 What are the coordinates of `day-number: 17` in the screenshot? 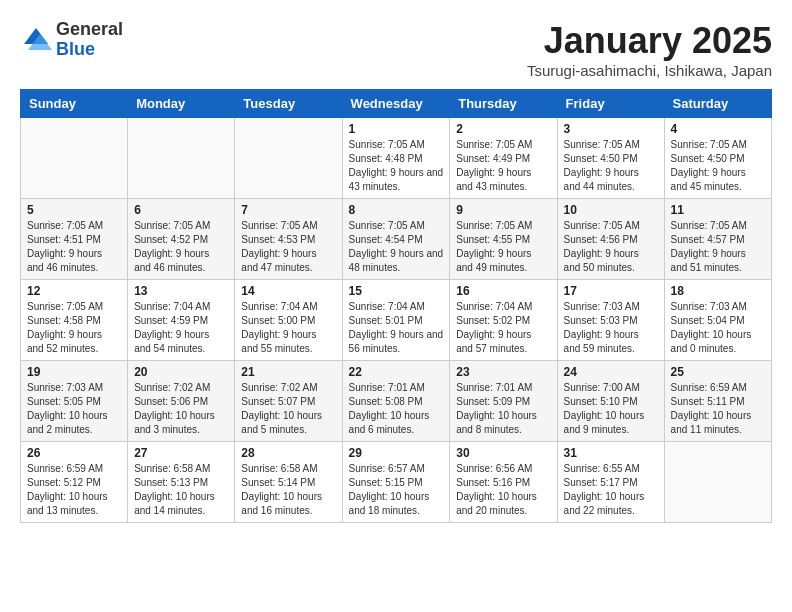 It's located at (611, 291).